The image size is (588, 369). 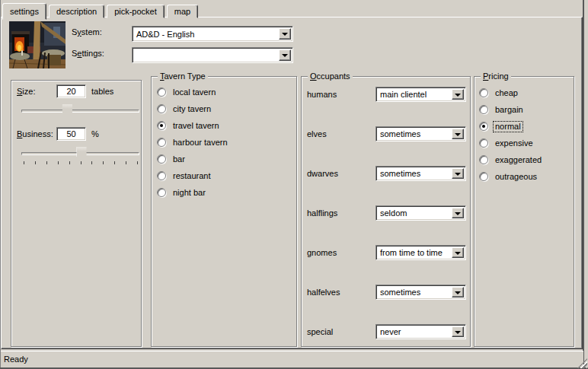 What do you see at coordinates (213, 33) in the screenshot?
I see `system-combobox: AD&D - English` at bounding box center [213, 33].